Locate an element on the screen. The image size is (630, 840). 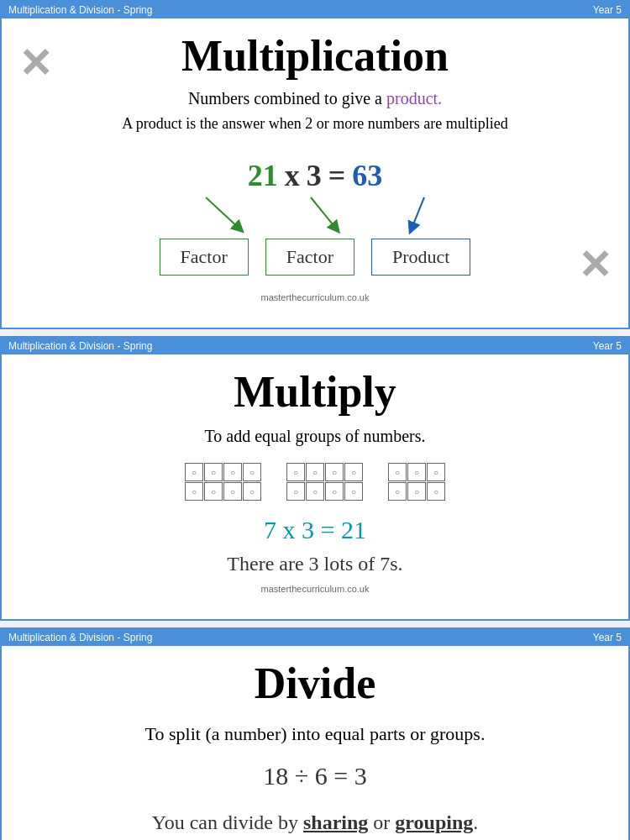
eq-op1: x is located at coordinates (292, 176).